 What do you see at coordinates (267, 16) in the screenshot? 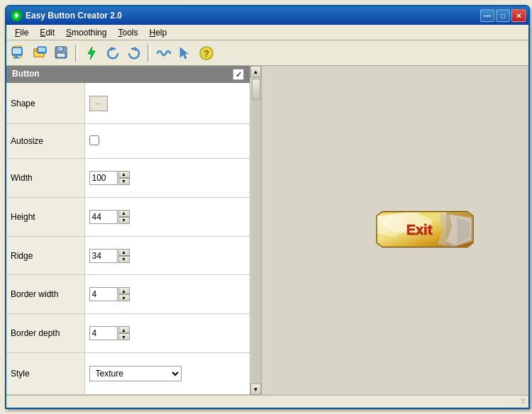
I see `title-bar: Easy Button Creator 2.0 — □ ✕` at bounding box center [267, 16].